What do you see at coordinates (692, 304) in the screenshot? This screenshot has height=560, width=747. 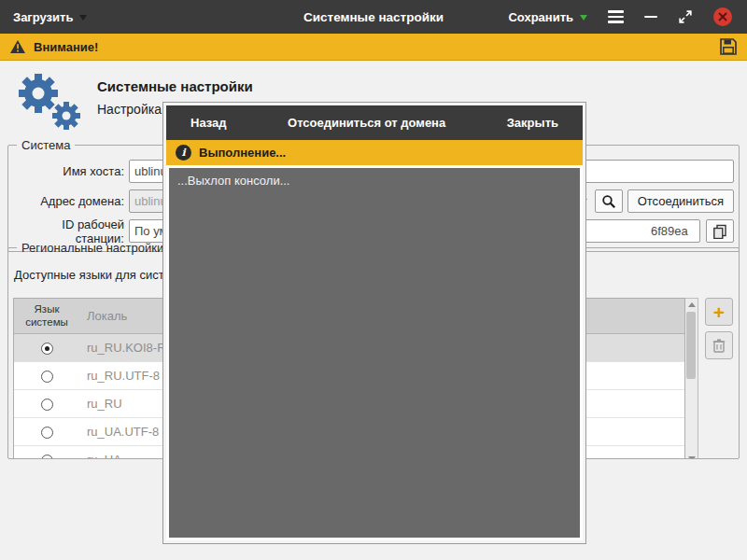 I see `scroll-up-icon` at bounding box center [692, 304].